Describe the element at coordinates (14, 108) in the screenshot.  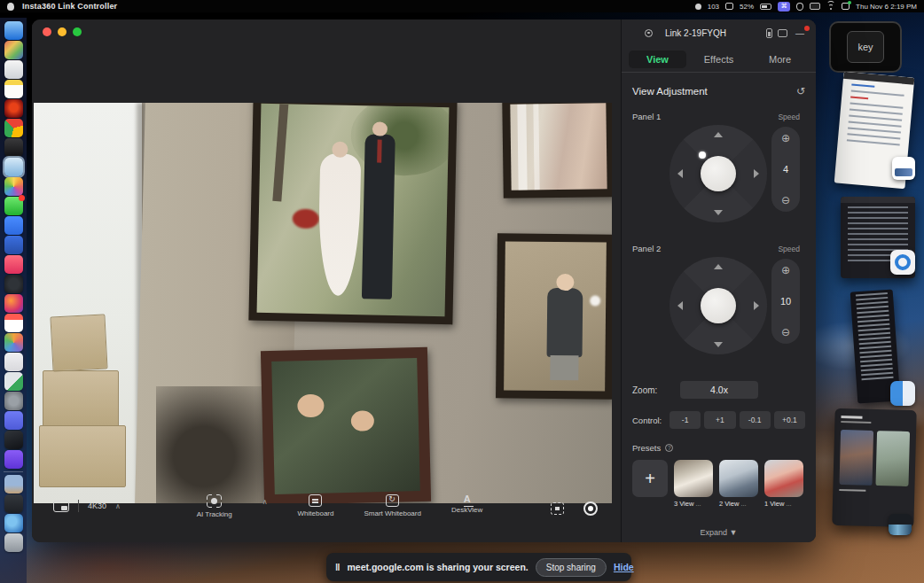
I see `dock-item-photo-booth` at that location.